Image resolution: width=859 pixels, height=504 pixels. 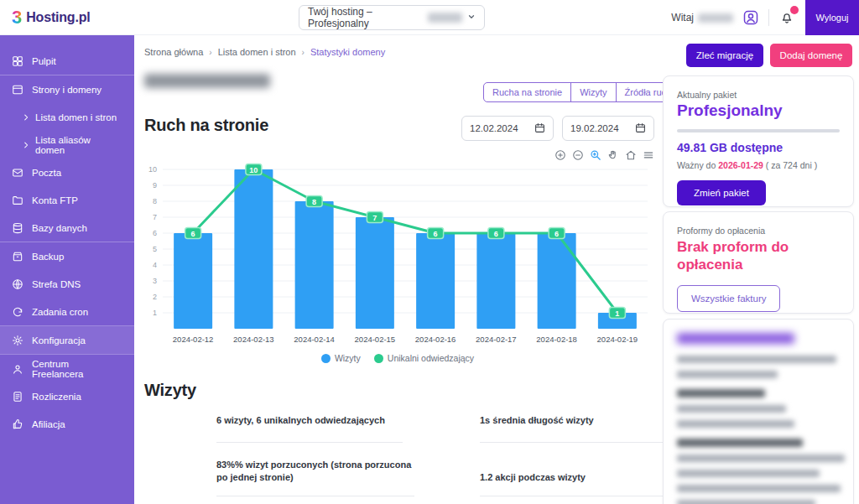 What do you see at coordinates (794, 10) in the screenshot?
I see `notification-dot` at bounding box center [794, 10].